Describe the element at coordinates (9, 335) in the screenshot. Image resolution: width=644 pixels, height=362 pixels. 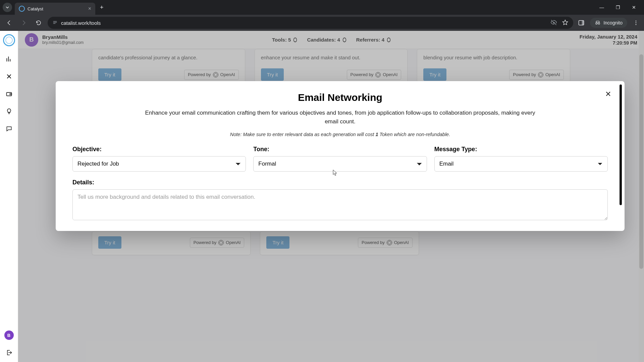
I see `rail-avatar: B` at that location.